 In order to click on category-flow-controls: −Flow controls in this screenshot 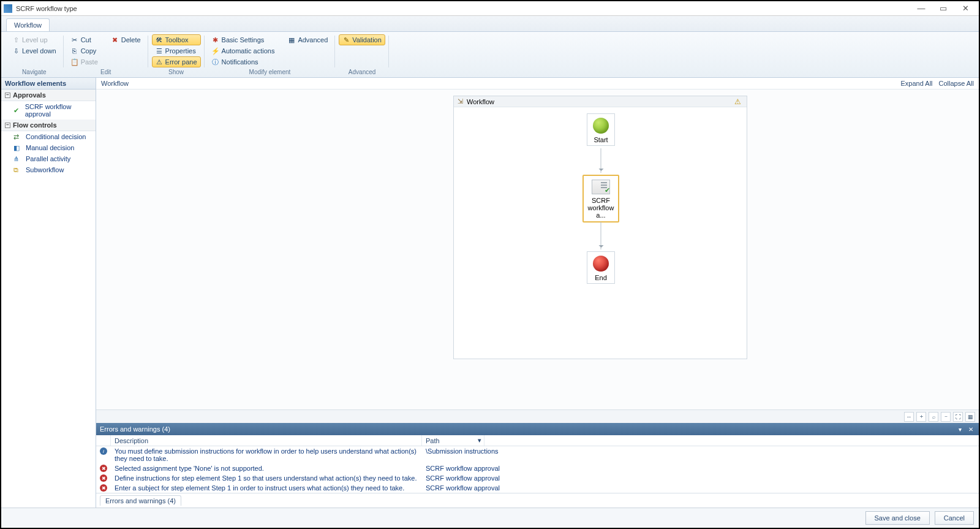, I will do `click(48, 125)`.